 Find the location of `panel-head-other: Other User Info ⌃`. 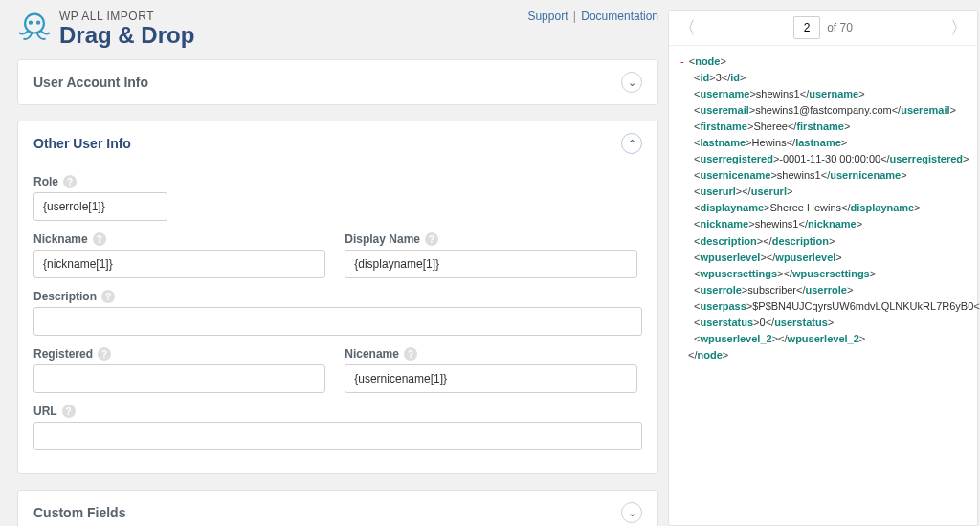

panel-head-other: Other User Info ⌃ is located at coordinates (338, 143).